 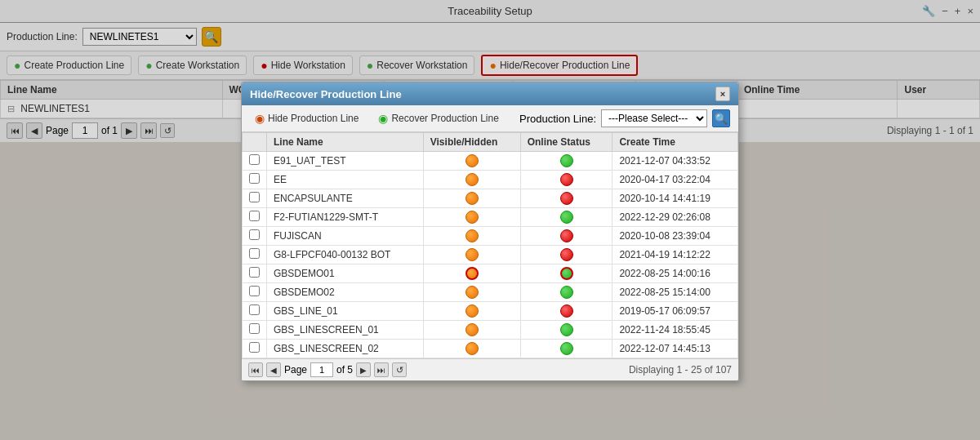 I want to click on row-line-name: G8-LFPCF040-00132 BOT, so click(x=345, y=255).